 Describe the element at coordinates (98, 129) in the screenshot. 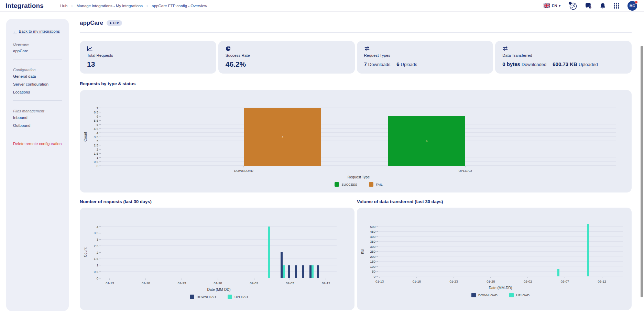

I see `y-tick-label: 4.5` at that location.